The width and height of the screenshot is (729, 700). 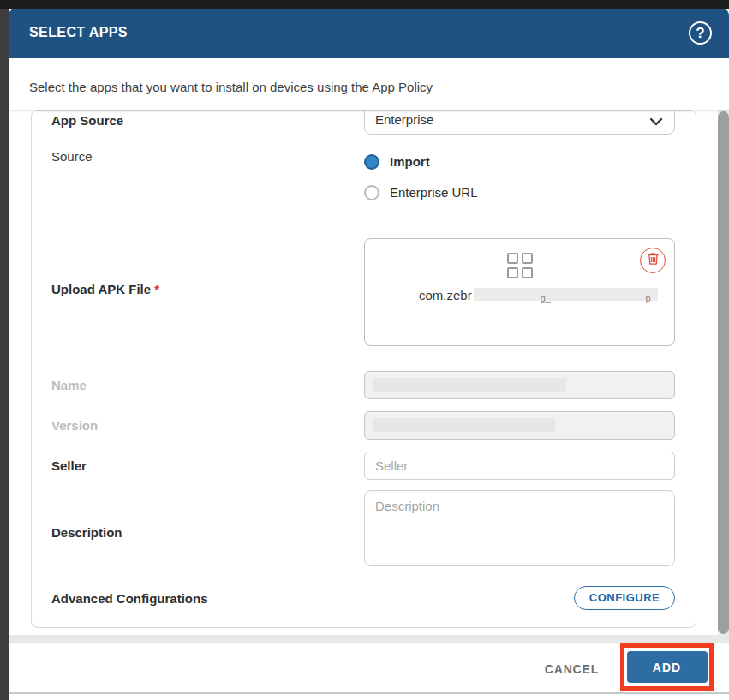 I want to click on advanced-configurations-label: Advanced Configurations, so click(x=130, y=598).